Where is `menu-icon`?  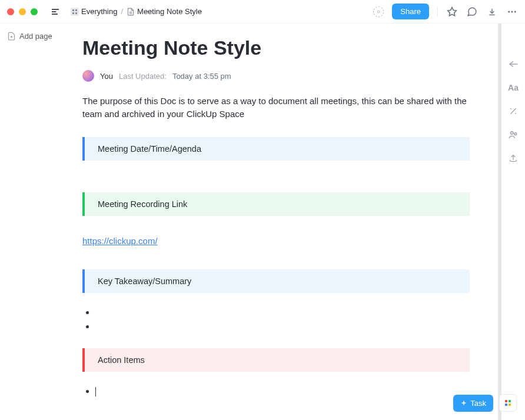 menu-icon is located at coordinates (55, 12).